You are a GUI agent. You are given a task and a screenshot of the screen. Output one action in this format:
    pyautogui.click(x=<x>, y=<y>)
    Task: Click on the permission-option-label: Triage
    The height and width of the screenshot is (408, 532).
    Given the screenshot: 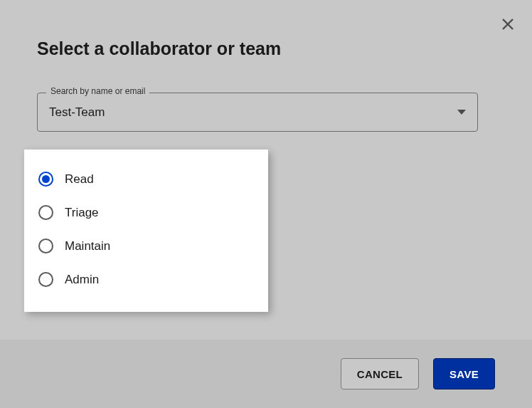 What is the action you would take?
    pyautogui.click(x=82, y=213)
    